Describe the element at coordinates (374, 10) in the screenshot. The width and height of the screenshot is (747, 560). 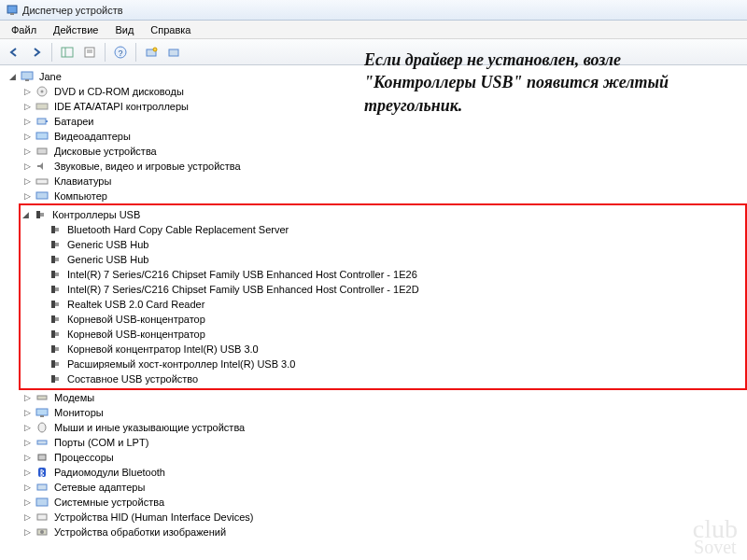
I see `title-bar: Диспетчер устройств` at that location.